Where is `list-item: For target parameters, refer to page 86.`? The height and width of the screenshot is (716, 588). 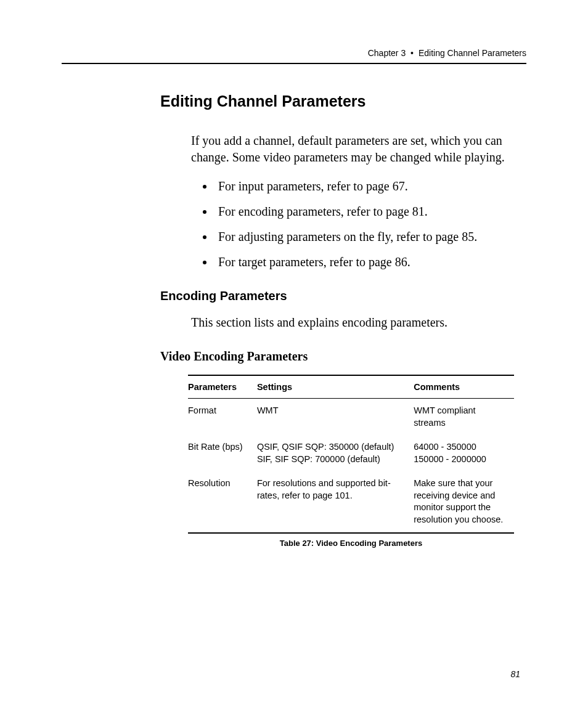 list-item: For target parameters, refer to page 86. is located at coordinates (367, 262).